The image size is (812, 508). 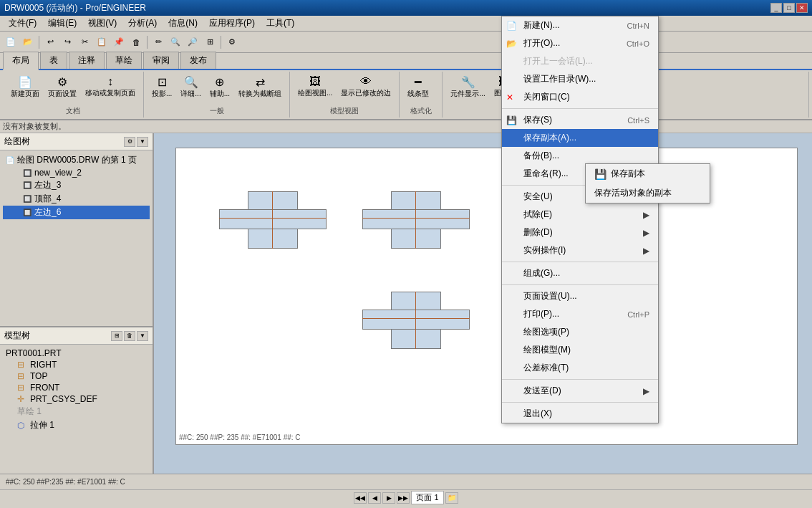 What do you see at coordinates (191, 82) in the screenshot?
I see `detail-icon: 🔍` at bounding box center [191, 82].